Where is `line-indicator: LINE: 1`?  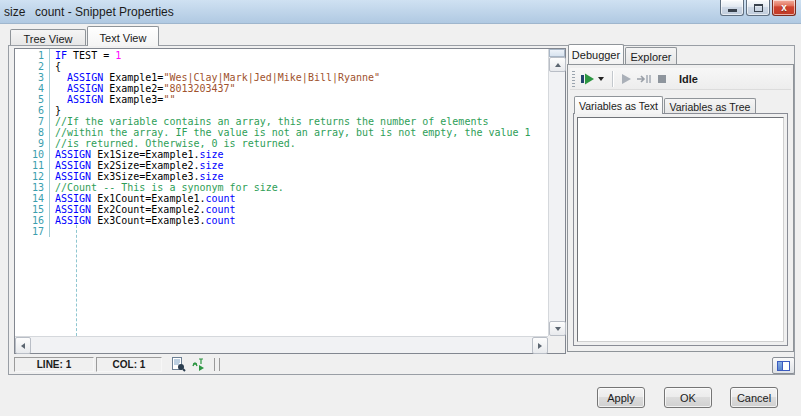
line-indicator: LINE: 1 is located at coordinates (54, 364).